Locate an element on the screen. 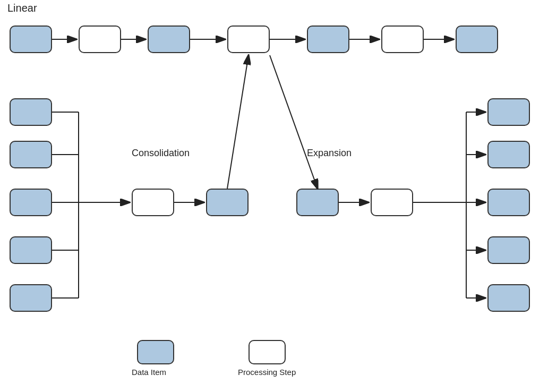 The height and width of the screenshot is (392, 548). legend-proc-step-label: Processing Step is located at coordinates (267, 372).